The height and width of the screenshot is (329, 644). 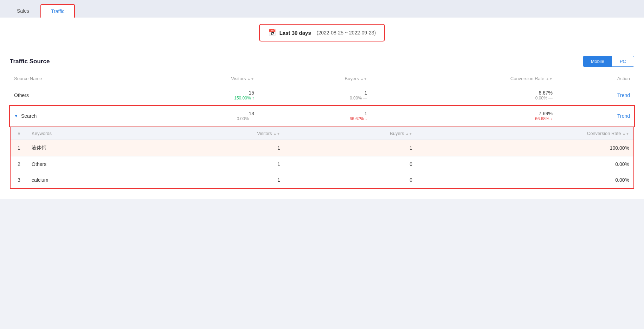 What do you see at coordinates (295, 33) in the screenshot?
I see `date-label: Last 30 days` at bounding box center [295, 33].